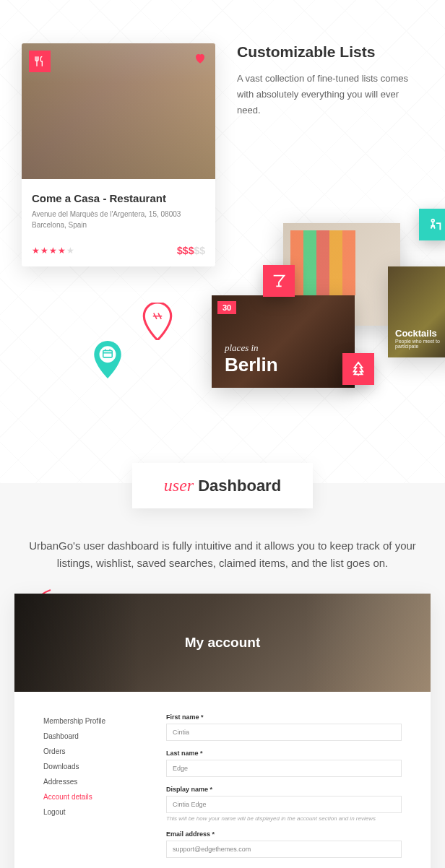  Describe the element at coordinates (420, 334) in the screenshot. I see `cocktails-title: Cocktails` at that location.